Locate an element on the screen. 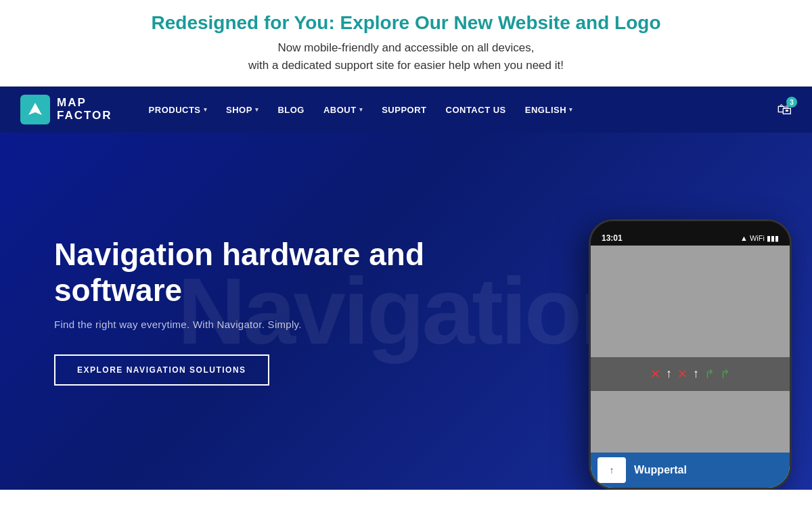 The height and width of the screenshot is (508, 812). nav-support: SUPPORT is located at coordinates (404, 110).